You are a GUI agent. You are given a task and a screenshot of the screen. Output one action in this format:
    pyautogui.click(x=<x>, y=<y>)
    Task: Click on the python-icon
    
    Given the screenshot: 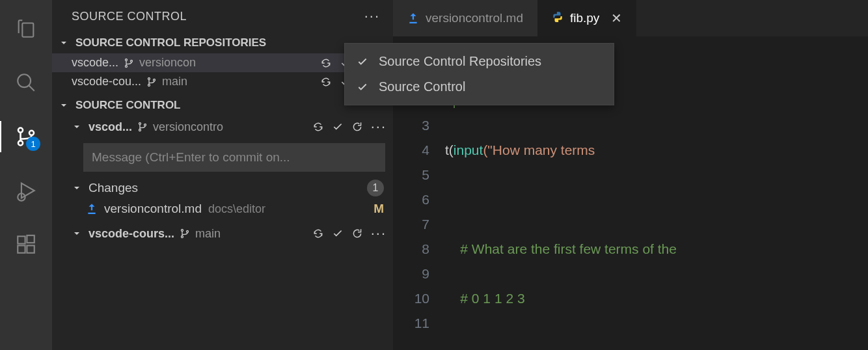 What is the action you would take?
    pyautogui.click(x=558, y=18)
    